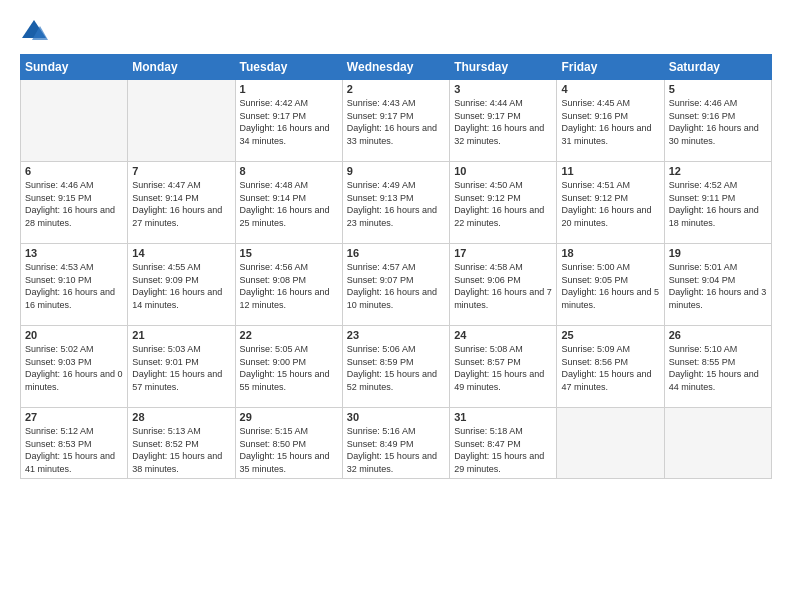 The image size is (792, 612). I want to click on calendar-cell: 21Sunrise: 5:03 AM Sunset: 9:01 PM Dayli…, so click(182, 367).